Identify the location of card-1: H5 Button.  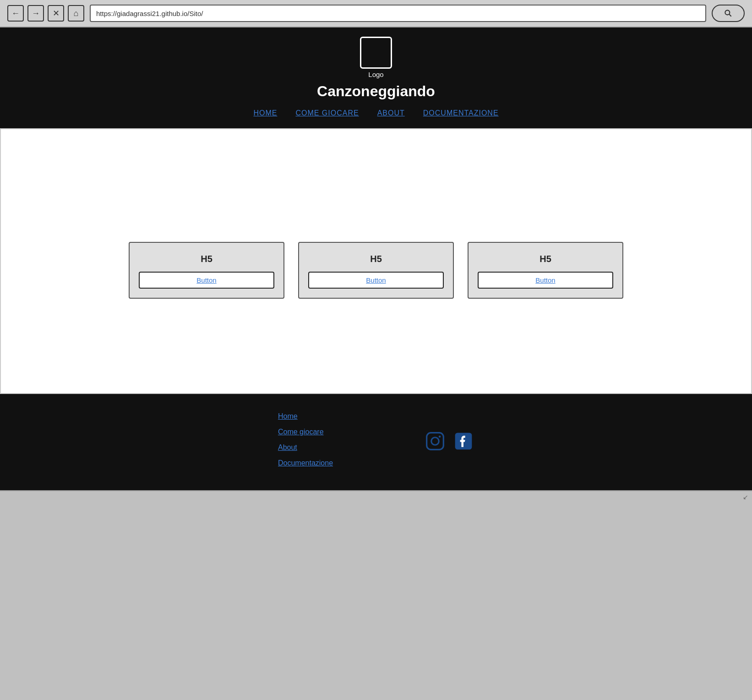
(207, 270).